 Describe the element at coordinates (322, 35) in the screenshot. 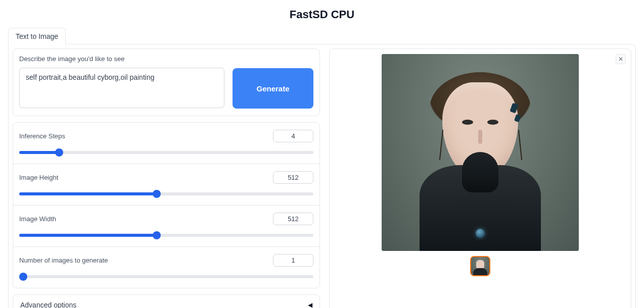

I see `tabs: Text to Image` at that location.